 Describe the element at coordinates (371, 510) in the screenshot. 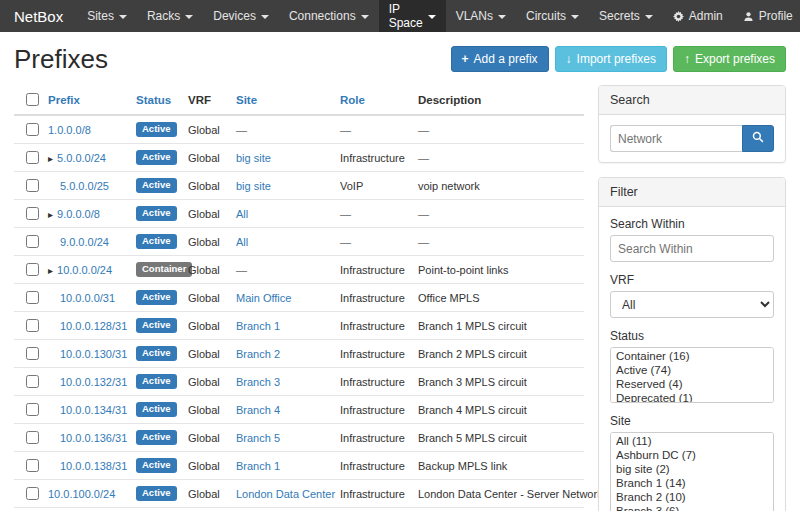

I see `role-cell: —` at that location.